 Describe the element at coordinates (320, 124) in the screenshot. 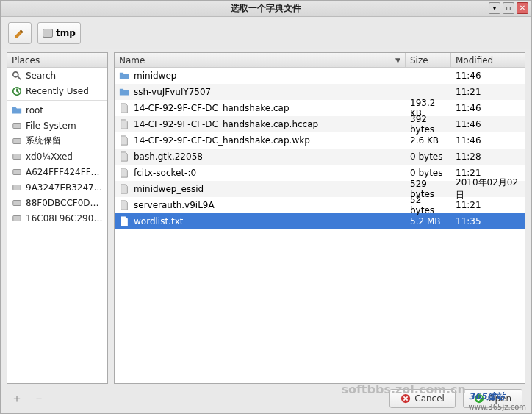

I see `file-row: 14-CF-92-9F-CF-DC_handshake.cap.hccap392…` at that location.